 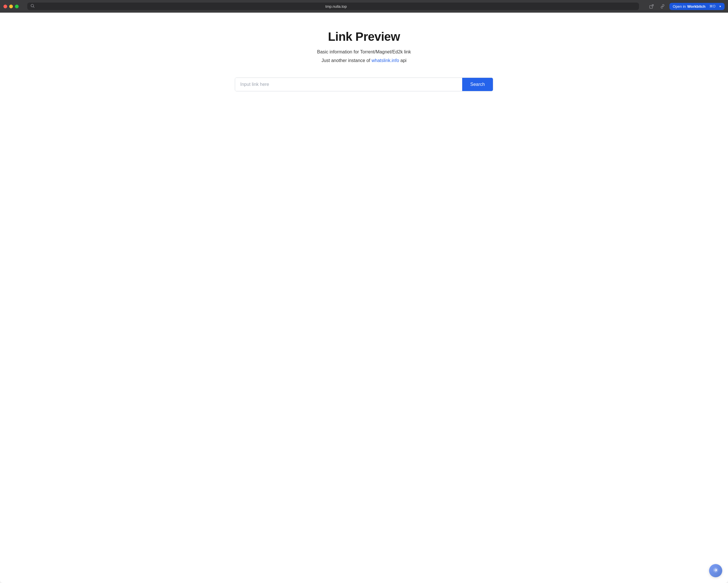 I want to click on floating-button-icon, so click(x=716, y=571).